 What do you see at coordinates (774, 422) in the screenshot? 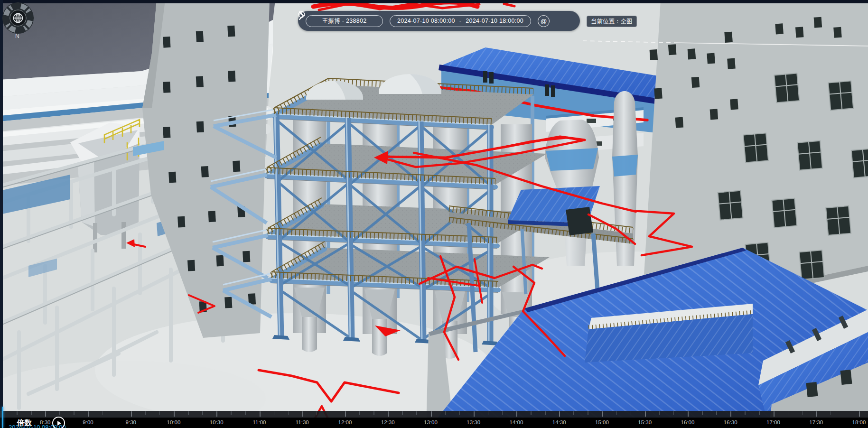
I see `timeline-label: 17:00` at bounding box center [774, 422].